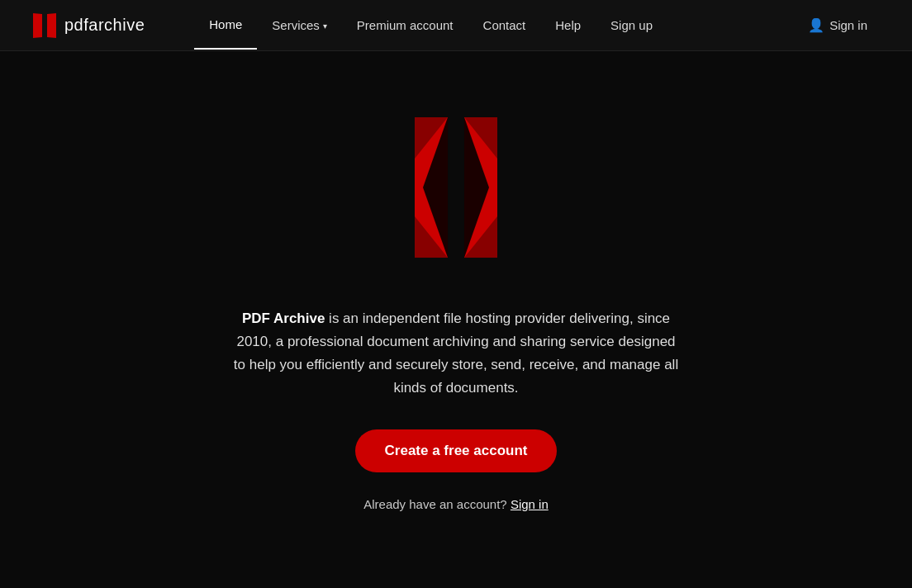 The width and height of the screenshot is (912, 588). I want to click on signin-link: Sign in, so click(530, 504).